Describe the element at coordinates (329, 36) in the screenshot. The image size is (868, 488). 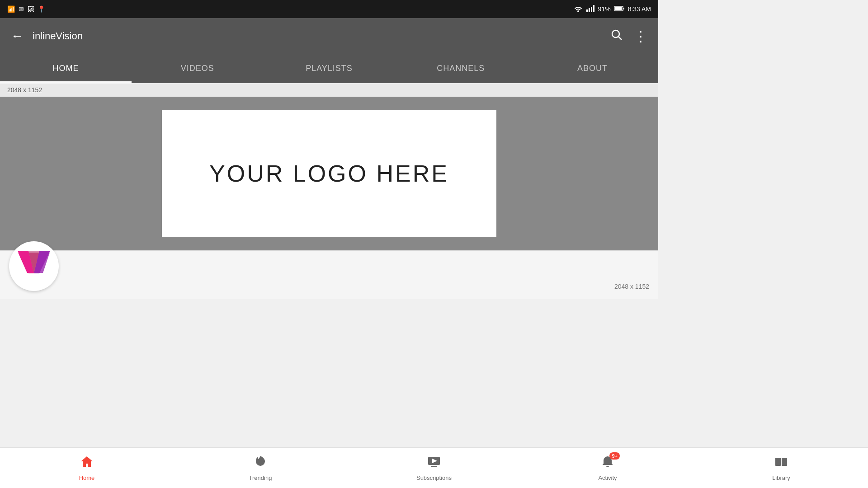
I see `app-bar: ← inlineVision ⋮` at that location.